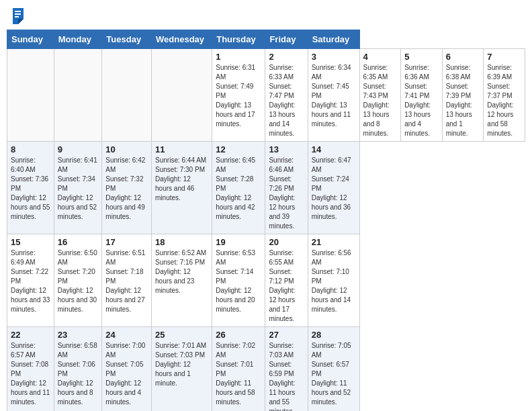 Image resolution: width=532 pixels, height=411 pixels. What do you see at coordinates (504, 56) in the screenshot?
I see `day-number: 7` at bounding box center [504, 56].